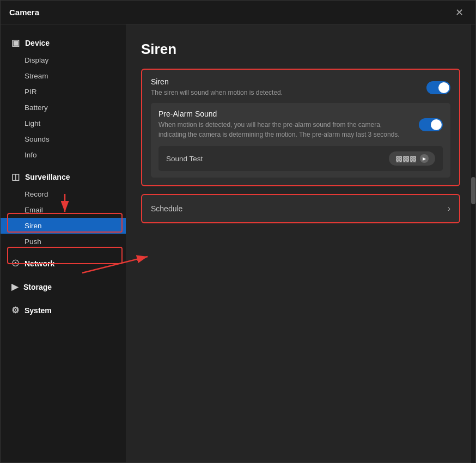  What do you see at coordinates (63, 76) in the screenshot?
I see `sidebar-item-stream: Stream` at bounding box center [63, 76].